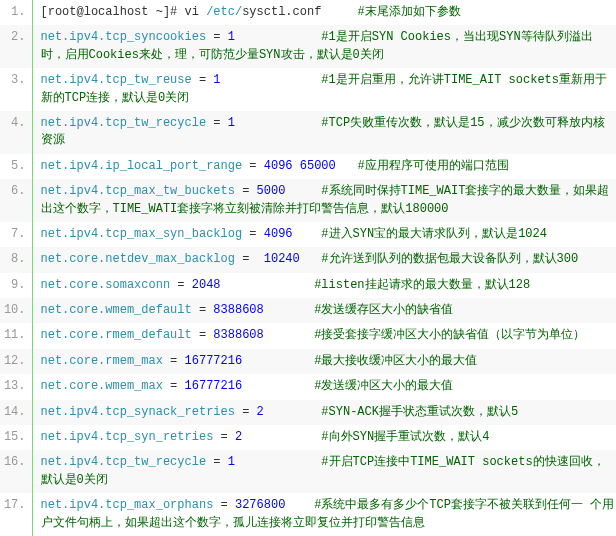 This screenshot has height=536, width=616. Describe the element at coordinates (308, 412) in the screenshot. I see `code-row: 14.net.ipv4.tcp_synack_retries = 2 #SYN-…` at that location.